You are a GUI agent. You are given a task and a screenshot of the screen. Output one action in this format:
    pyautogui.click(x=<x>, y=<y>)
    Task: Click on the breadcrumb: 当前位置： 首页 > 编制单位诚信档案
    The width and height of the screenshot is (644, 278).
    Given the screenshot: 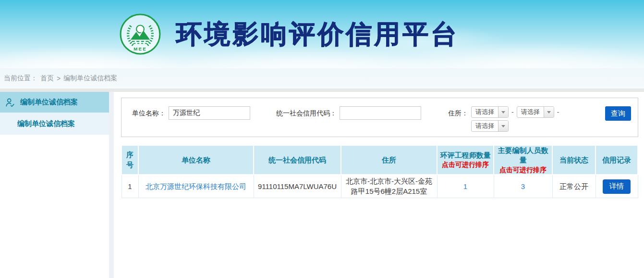 What is the action you would take?
    pyautogui.click(x=322, y=78)
    